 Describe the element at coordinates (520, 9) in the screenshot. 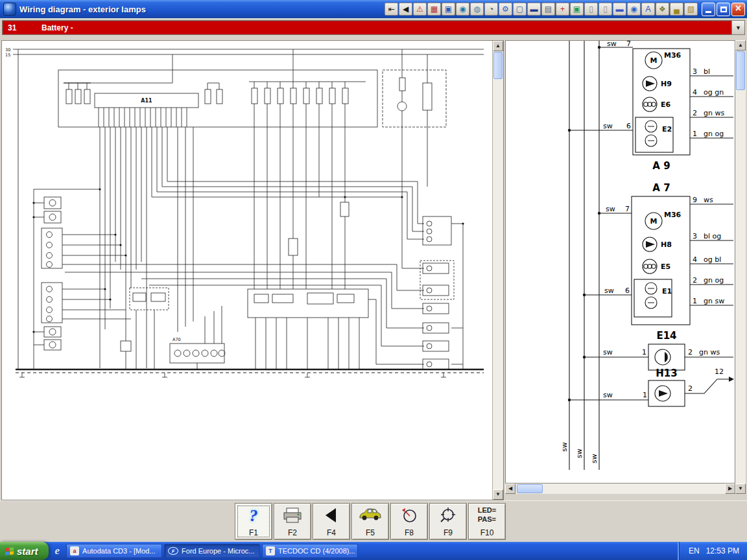

I see `screen-icon: ▢` at that location.